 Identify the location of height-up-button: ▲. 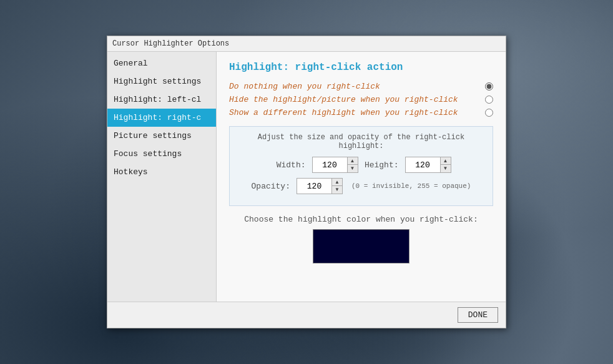
(446, 161).